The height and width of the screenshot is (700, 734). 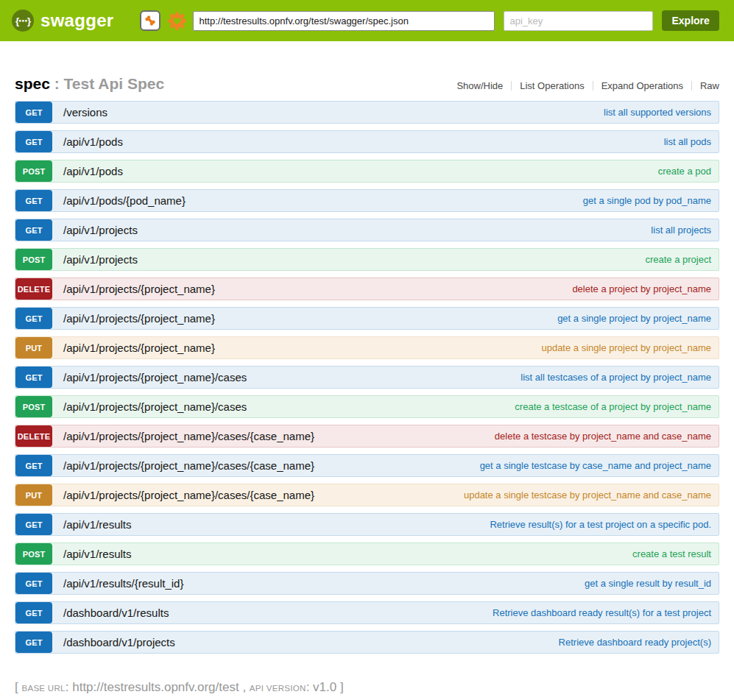 What do you see at coordinates (155, 687) in the screenshot?
I see `base-url-value: http://testresults.opnfv.org/test` at bounding box center [155, 687].